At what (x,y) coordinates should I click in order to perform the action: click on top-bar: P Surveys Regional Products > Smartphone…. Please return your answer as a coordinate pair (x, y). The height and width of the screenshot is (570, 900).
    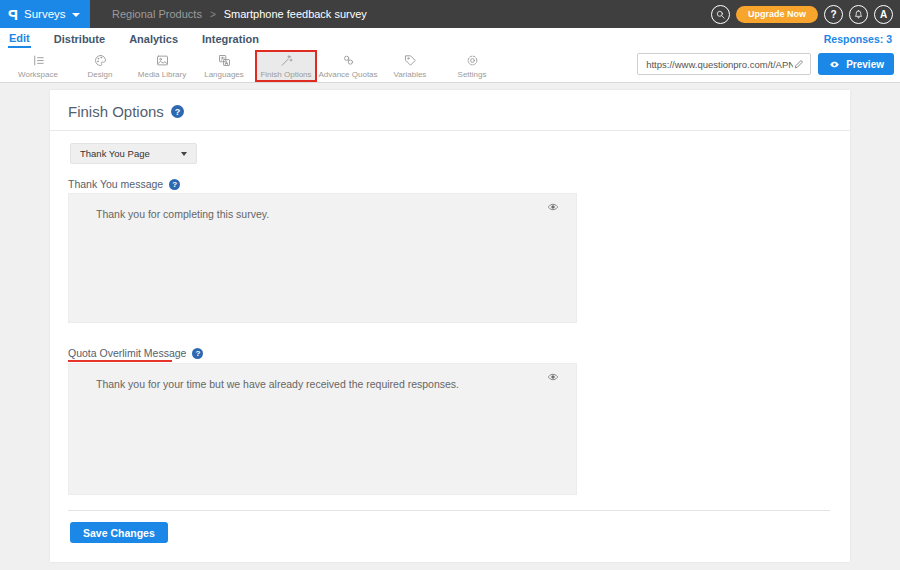
    Looking at the image, I should click on (450, 14).